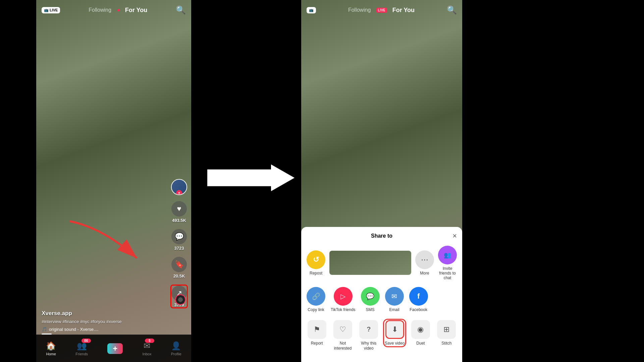 Image resolution: width=644 pixels, height=362 pixels. Describe the element at coordinates (100, 10) in the screenshot. I see `following-tab: Following` at that location.